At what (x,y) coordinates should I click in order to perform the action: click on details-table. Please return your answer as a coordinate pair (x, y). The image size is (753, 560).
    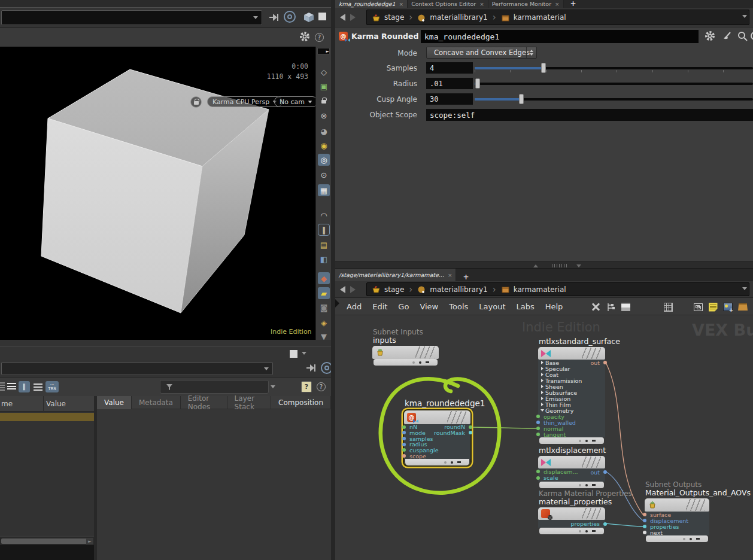
    Looking at the image, I should click on (47, 474).